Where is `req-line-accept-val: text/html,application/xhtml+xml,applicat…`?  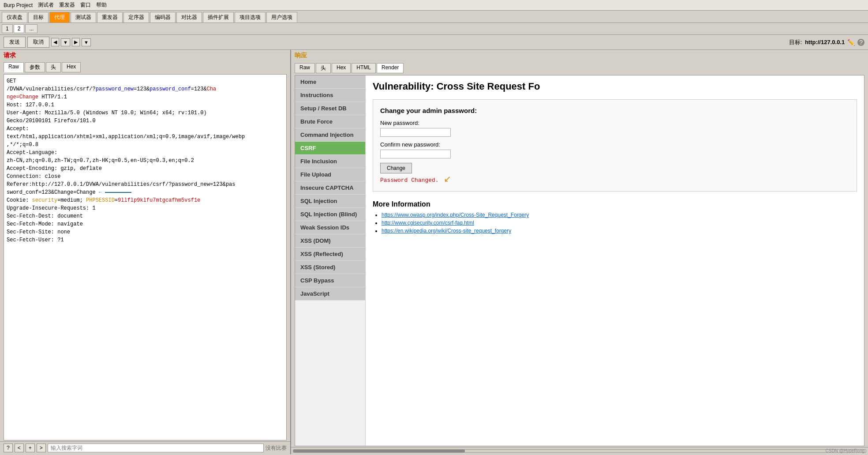 req-line-accept-val: text/html,application/xhtml+xml,applicat… is located at coordinates (145, 137).